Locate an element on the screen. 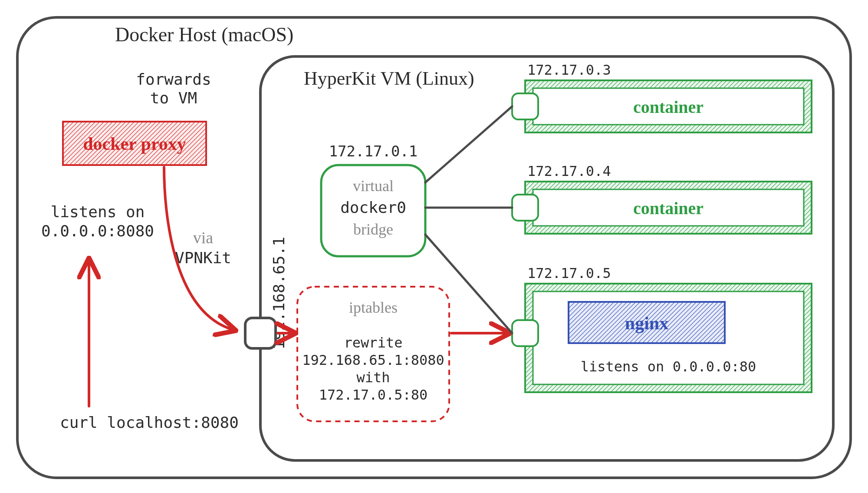 This screenshot has width=868, height=493. iptables-to: 172.17.0.5:80 is located at coordinates (373, 395).